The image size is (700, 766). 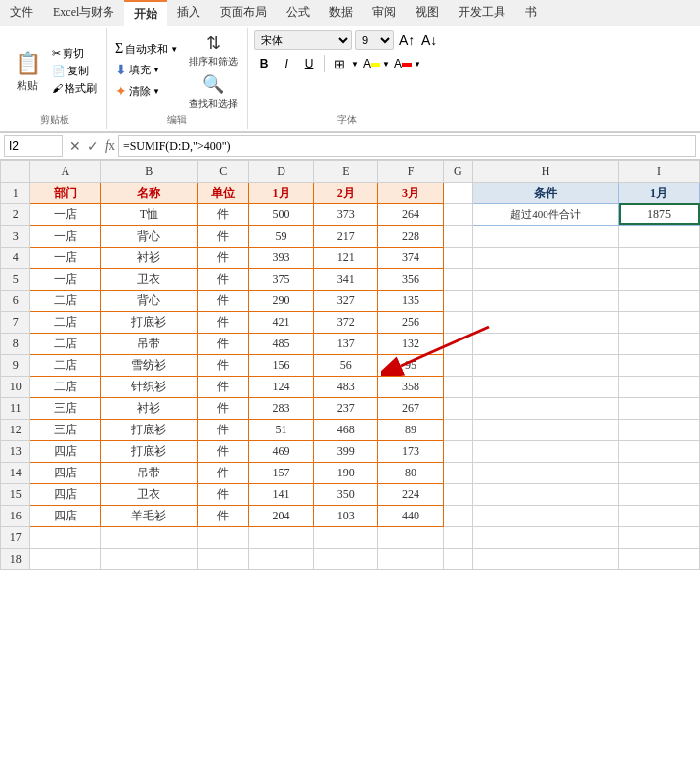 I want to click on cell-F6: 135, so click(x=411, y=300).